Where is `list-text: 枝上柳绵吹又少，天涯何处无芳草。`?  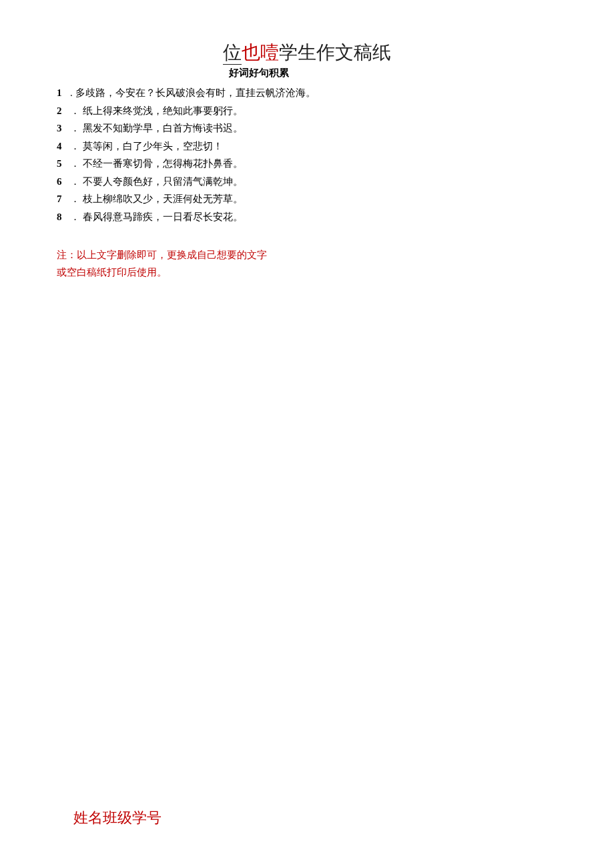 list-text: 枝上柳绵吹又少，天涯何处无芳草。 is located at coordinates (320, 199).